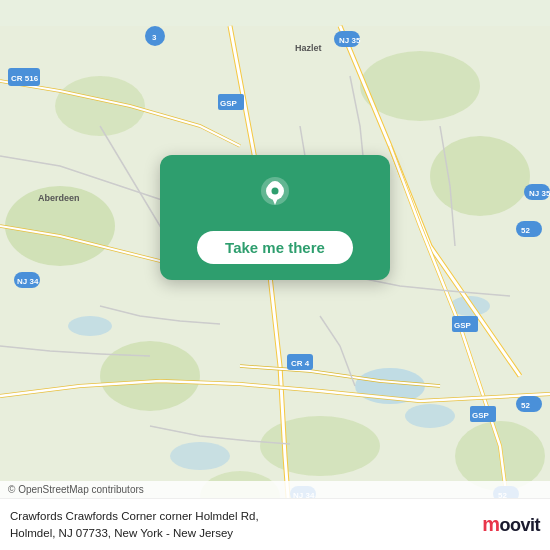 The width and height of the screenshot is (550, 550). What do you see at coordinates (520, 525) in the screenshot?
I see `moovit-text: oovit` at bounding box center [520, 525].